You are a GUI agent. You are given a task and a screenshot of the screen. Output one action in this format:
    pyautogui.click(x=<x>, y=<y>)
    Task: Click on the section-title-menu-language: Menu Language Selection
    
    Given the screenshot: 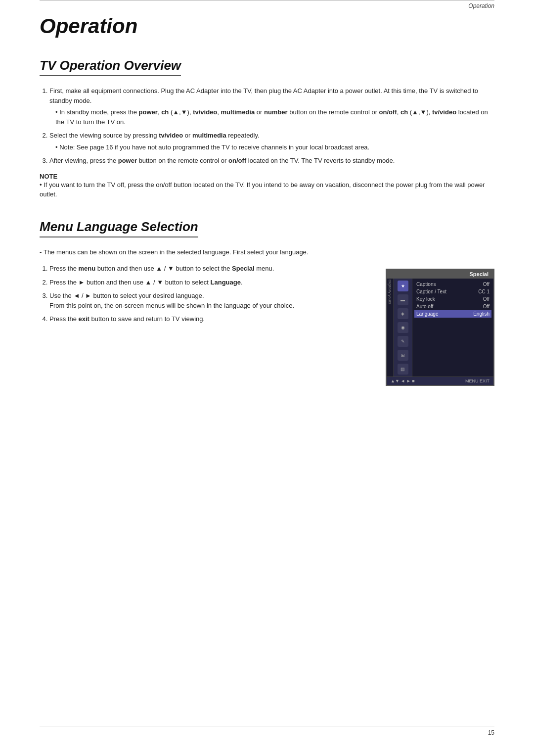 What is the action you would take?
    pyautogui.click(x=119, y=229)
    